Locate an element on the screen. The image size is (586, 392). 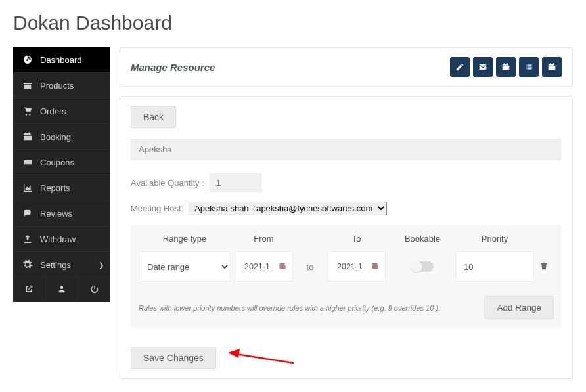
box-icon is located at coordinates (28, 85).